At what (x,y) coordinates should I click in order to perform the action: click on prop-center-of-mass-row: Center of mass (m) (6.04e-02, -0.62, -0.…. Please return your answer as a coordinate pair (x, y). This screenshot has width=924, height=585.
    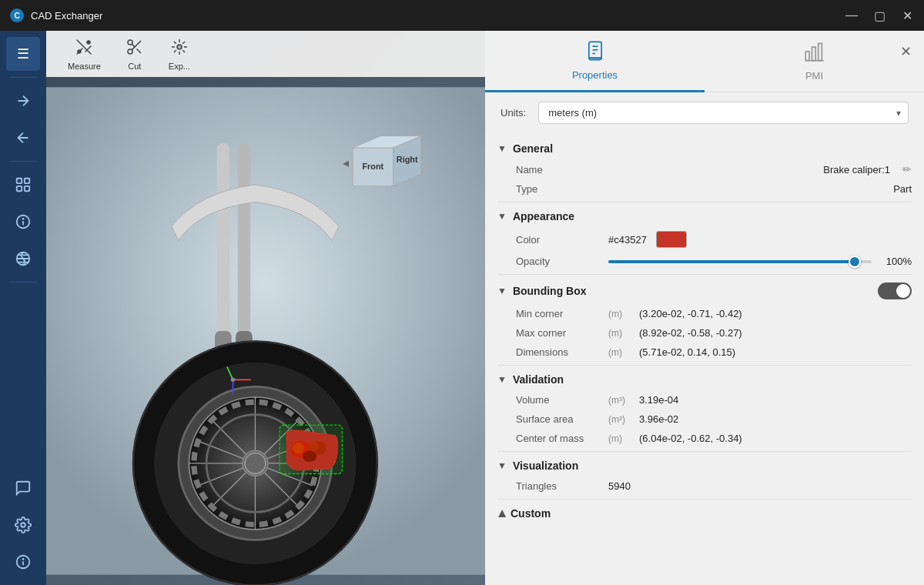
    Looking at the image, I should click on (705, 439).